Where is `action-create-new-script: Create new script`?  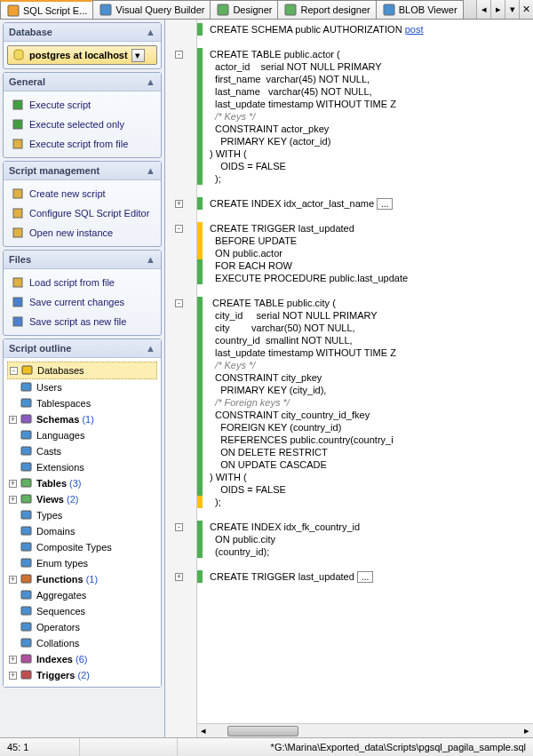
action-create-new-script: Create new script is located at coordinates (82, 194).